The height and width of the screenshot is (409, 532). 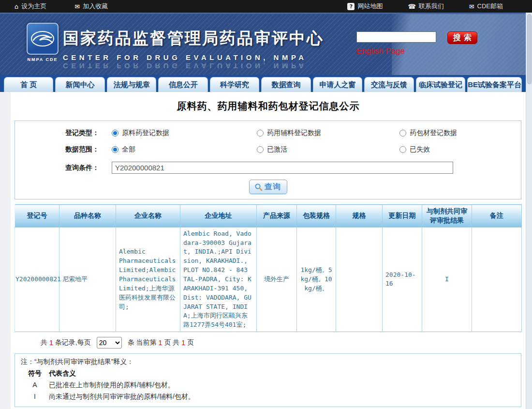 I want to click on cell-source: 境外生产, so click(x=277, y=279).